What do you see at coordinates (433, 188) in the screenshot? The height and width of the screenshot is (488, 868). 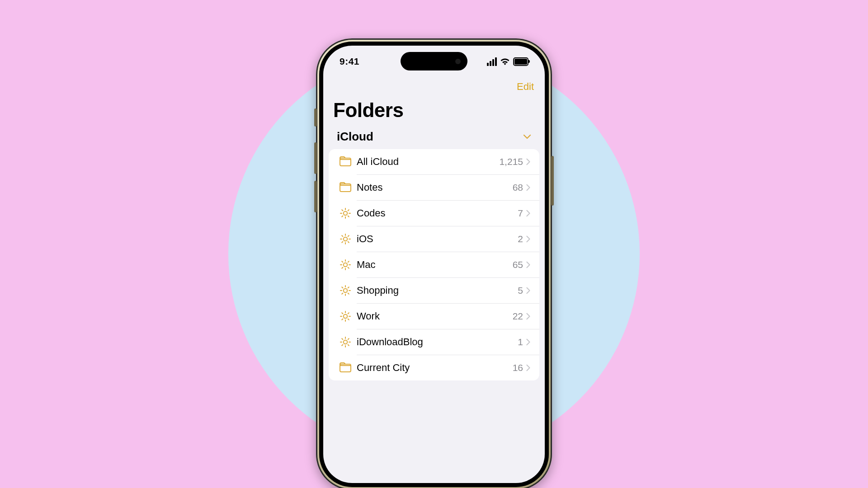 I see `folder-label: Notes` at bounding box center [433, 188].